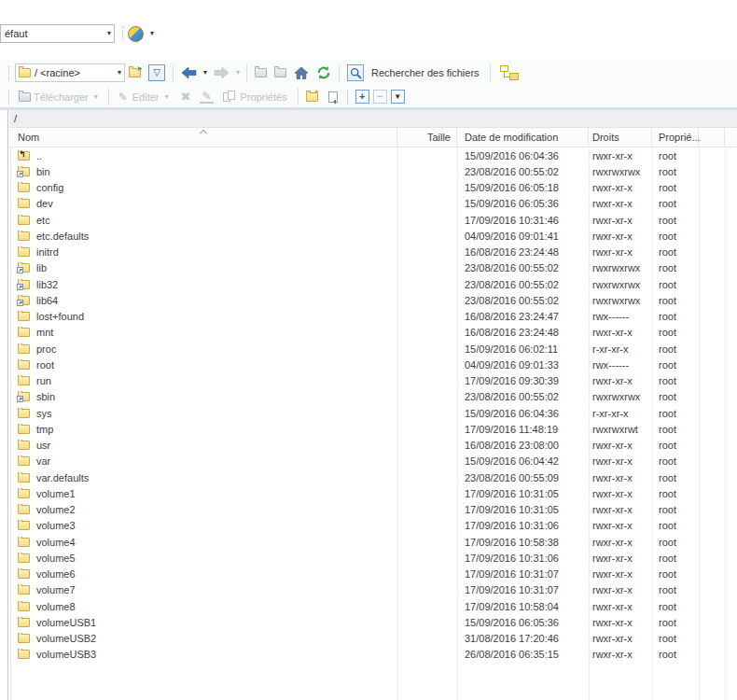  I want to click on table-row: ↗lib23/08/2016 00:55:02rwxrwxrwxroot, so click(373, 269).